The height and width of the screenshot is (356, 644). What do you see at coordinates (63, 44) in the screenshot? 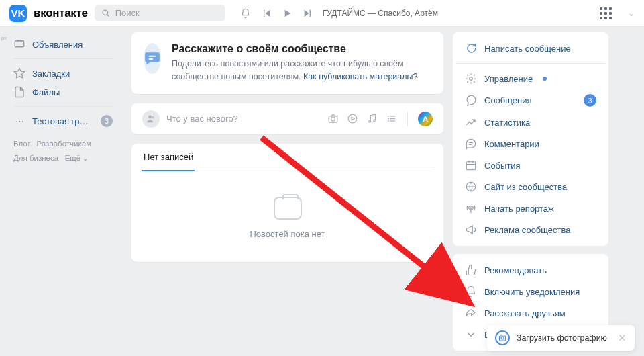
I see `nav-item-ads: Объявления` at bounding box center [63, 44].